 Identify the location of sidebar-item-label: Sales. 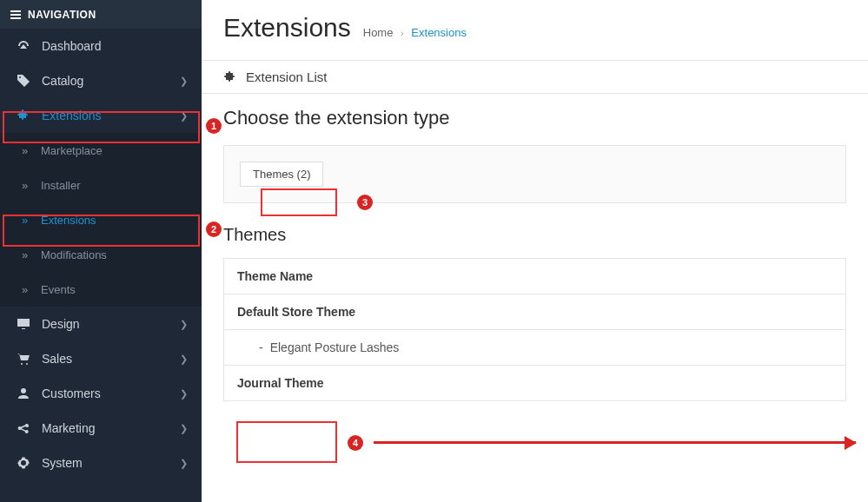
(111, 359).